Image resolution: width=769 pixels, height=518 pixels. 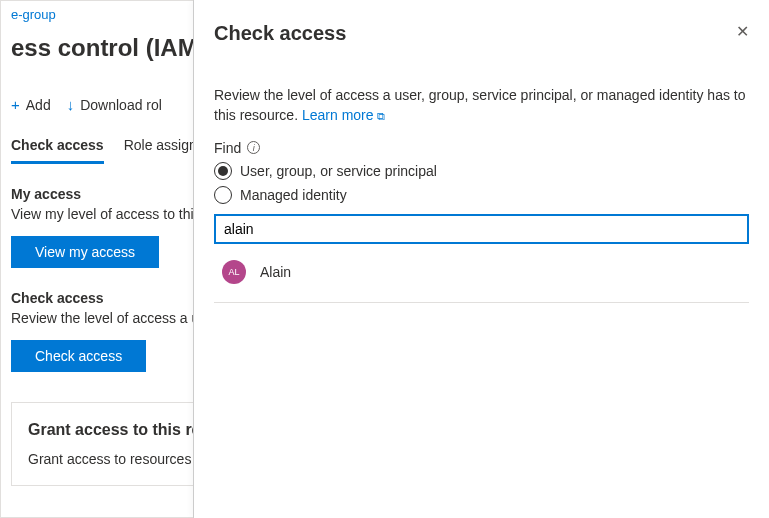 I want to click on plus-icon: +, so click(x=16, y=104).